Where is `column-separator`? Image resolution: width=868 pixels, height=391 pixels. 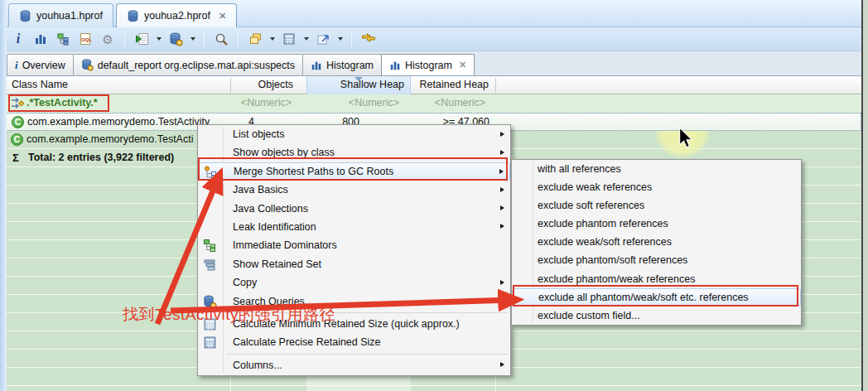
column-separator is located at coordinates (230, 85).